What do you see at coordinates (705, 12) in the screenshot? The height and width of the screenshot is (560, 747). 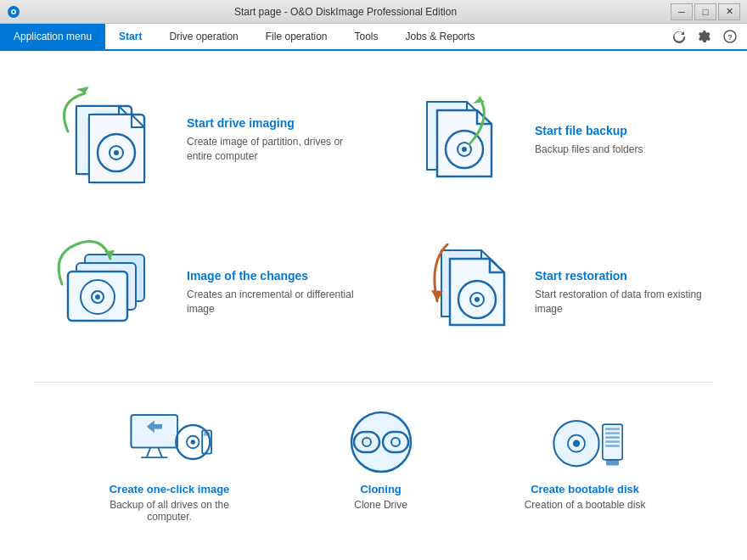 I see `window-controls: ─ □ ✕` at bounding box center [705, 12].